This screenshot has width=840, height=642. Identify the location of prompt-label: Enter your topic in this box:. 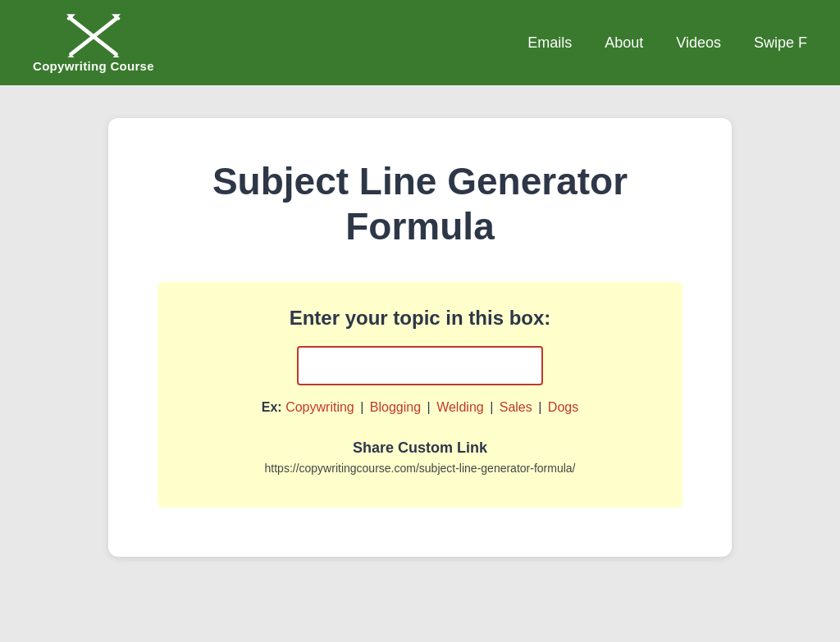
(420, 318).